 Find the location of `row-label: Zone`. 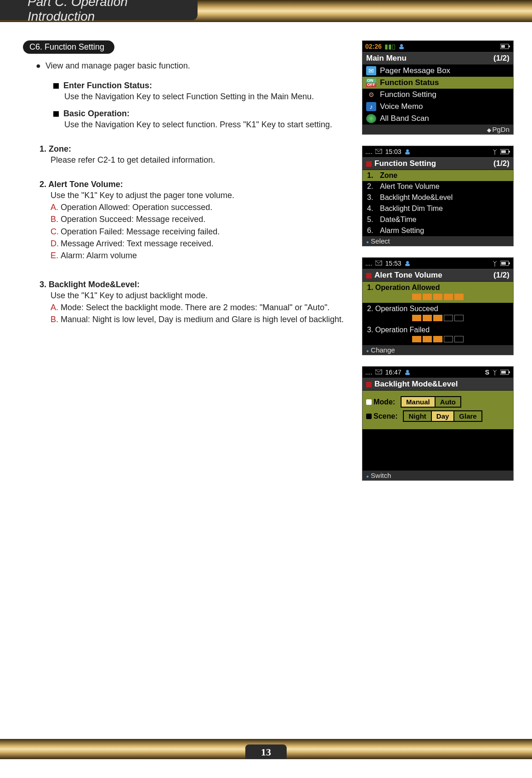

row-label: Zone is located at coordinates (389, 176).